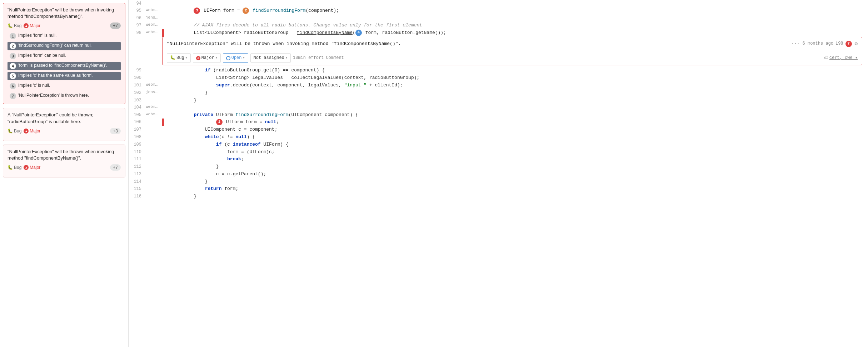  Describe the element at coordinates (244, 58) in the screenshot. I see `status-chevron: ▾` at that location.